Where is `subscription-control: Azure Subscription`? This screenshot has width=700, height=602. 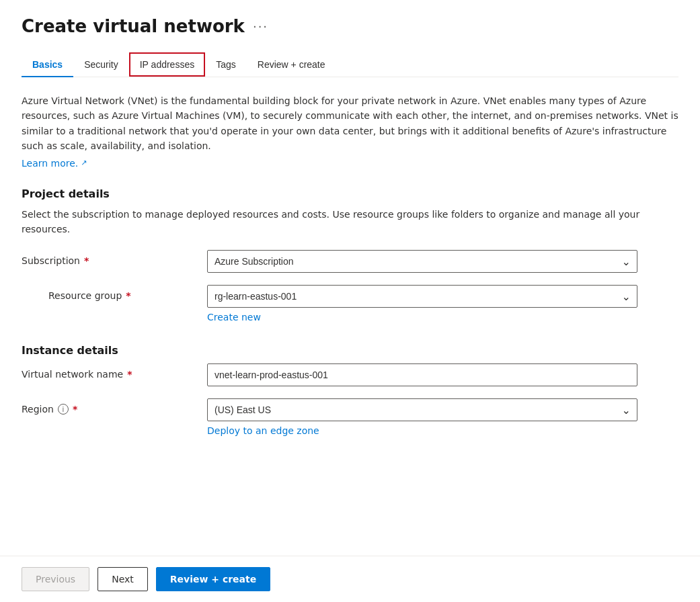
subscription-control: Azure Subscription is located at coordinates (422, 261).